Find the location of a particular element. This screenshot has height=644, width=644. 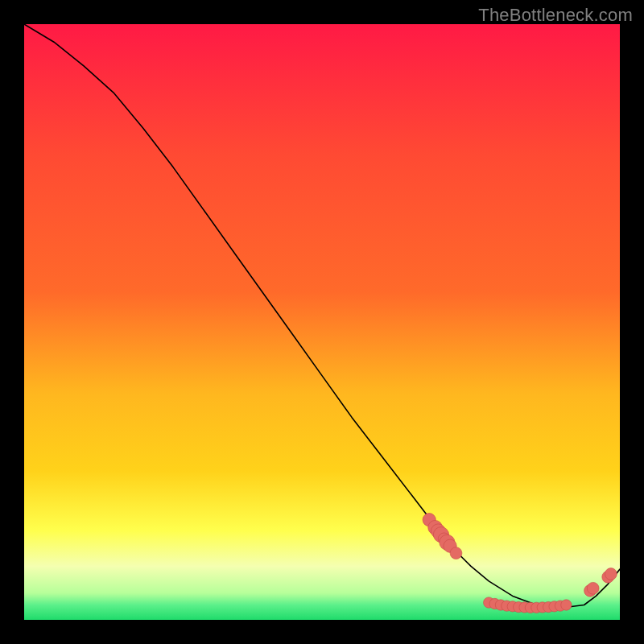

watermark-text: TheBottleneck.com is located at coordinates (555, 15).